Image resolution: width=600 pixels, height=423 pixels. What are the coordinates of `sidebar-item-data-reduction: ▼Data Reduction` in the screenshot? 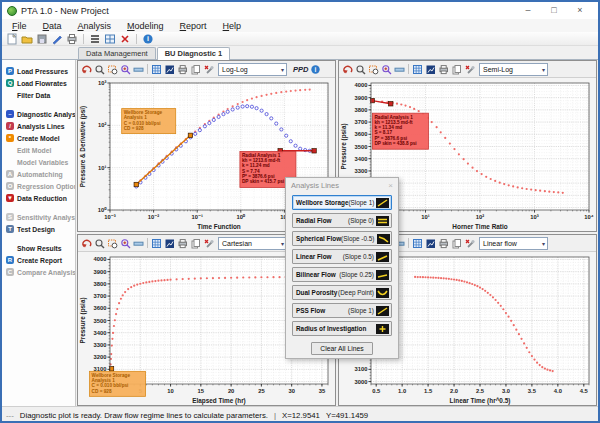 It's located at (38, 198).